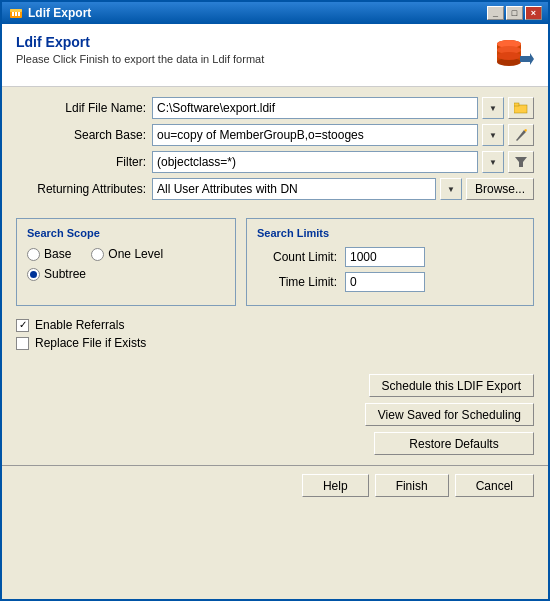  Describe the element at coordinates (275, 325) in the screenshot. I see `enable-referrals-row: Enable Referrals` at that location.